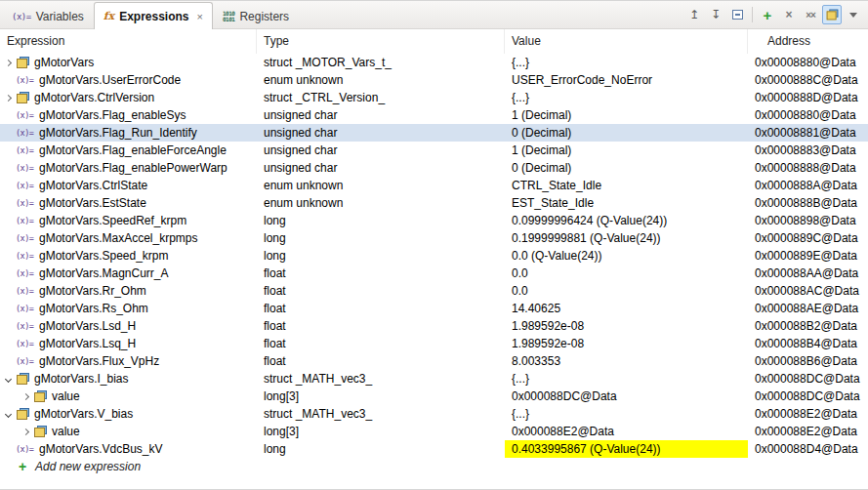 This screenshot has width=868, height=490. Describe the element at coordinates (627, 431) in the screenshot. I see `value-cell: 0x000088E2@Data` at that location.